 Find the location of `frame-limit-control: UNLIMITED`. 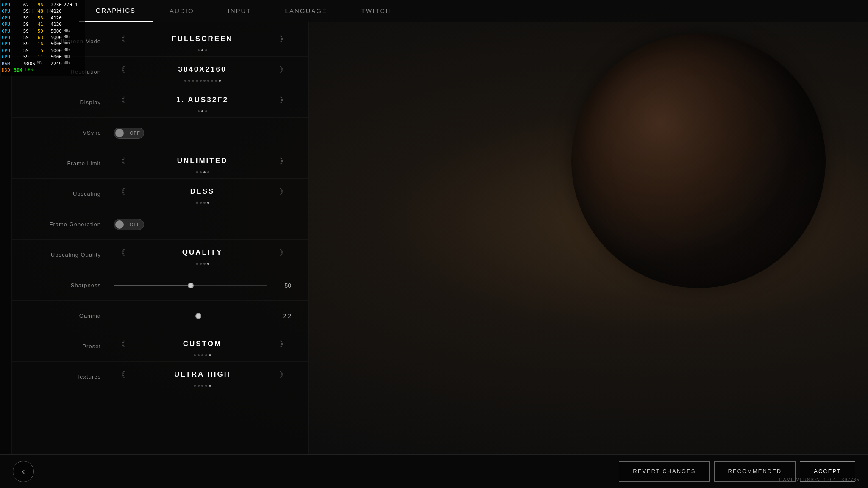

frame-limit-control: UNLIMITED is located at coordinates (203, 164).